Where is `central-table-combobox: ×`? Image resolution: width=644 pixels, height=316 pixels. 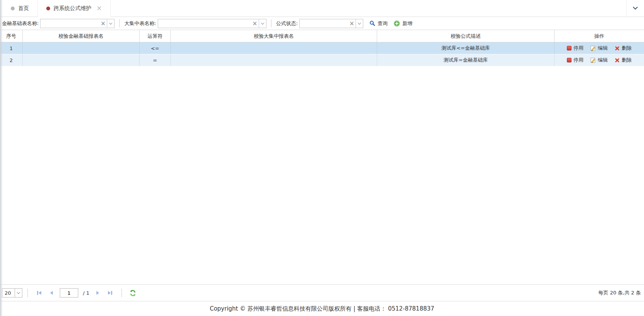
central-table-combobox: × is located at coordinates (212, 24).